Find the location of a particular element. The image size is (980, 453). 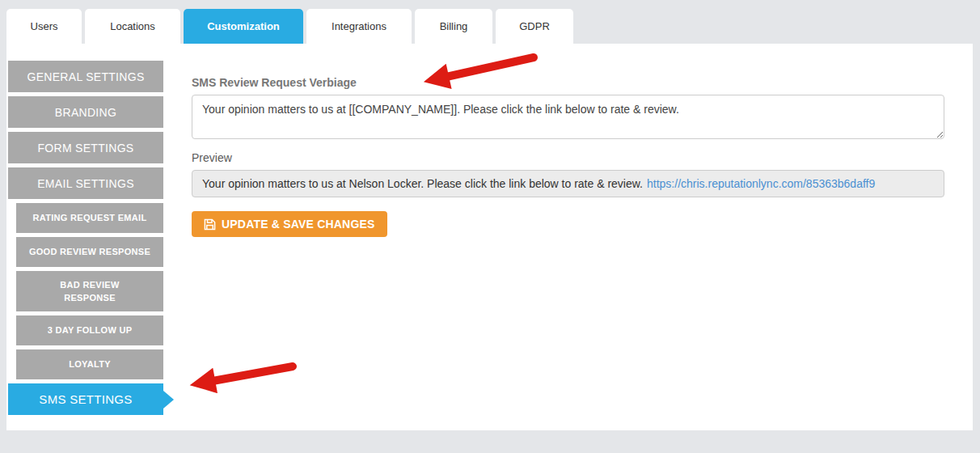

tab-integrations: Integrations is located at coordinates (359, 26).